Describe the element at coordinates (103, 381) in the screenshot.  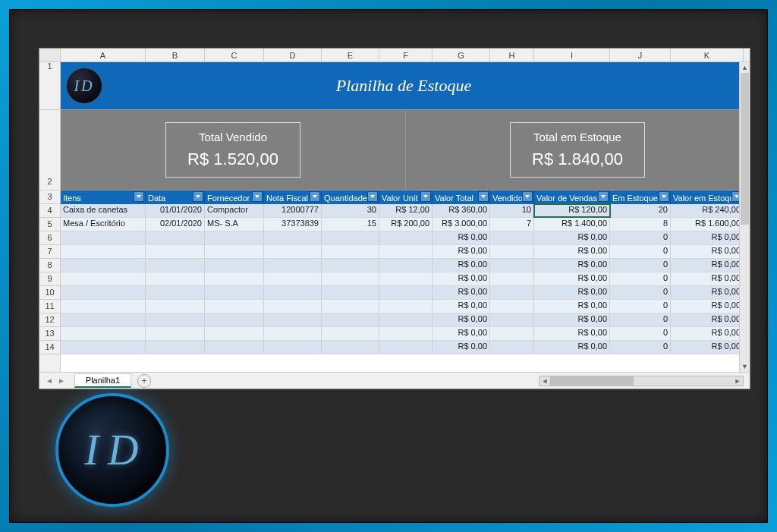
I see `sheet-tab: Planilha1` at that location.